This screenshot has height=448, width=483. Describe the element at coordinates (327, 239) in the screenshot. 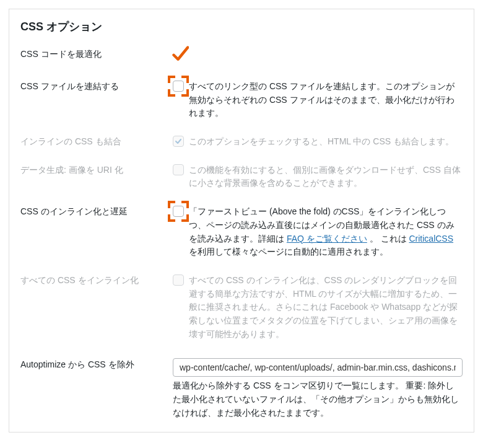

I see `link-faq: FAQ をご覧ください` at that location.